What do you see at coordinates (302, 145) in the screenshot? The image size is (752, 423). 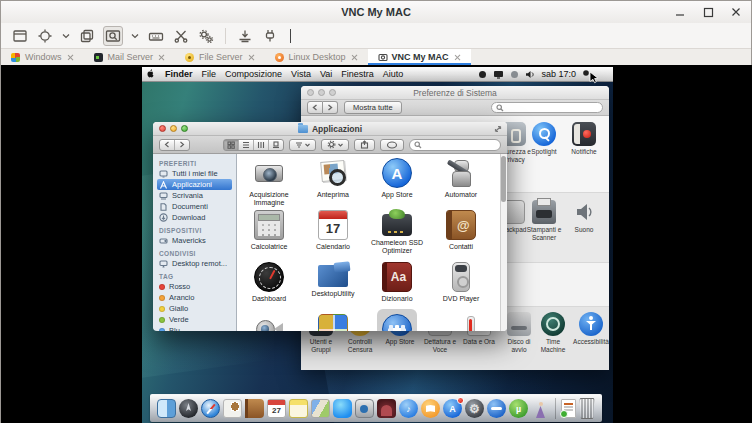 I see `arrange-button` at bounding box center [302, 145].